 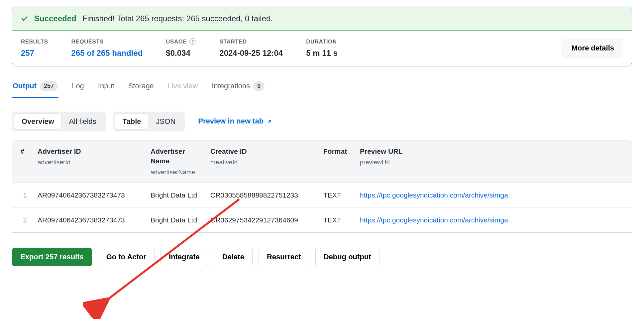 I want to click on tab-live-view: Live view, so click(x=183, y=88).